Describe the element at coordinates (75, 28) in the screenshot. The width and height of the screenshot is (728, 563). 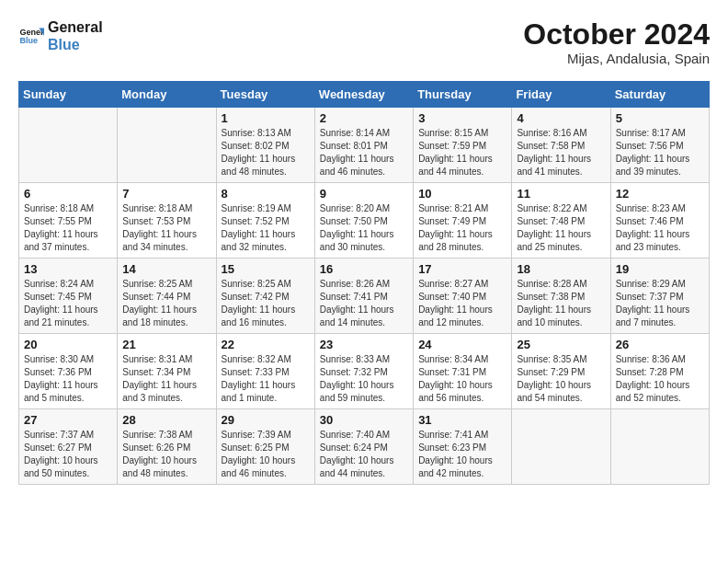
I see `logo-text-general: General` at that location.